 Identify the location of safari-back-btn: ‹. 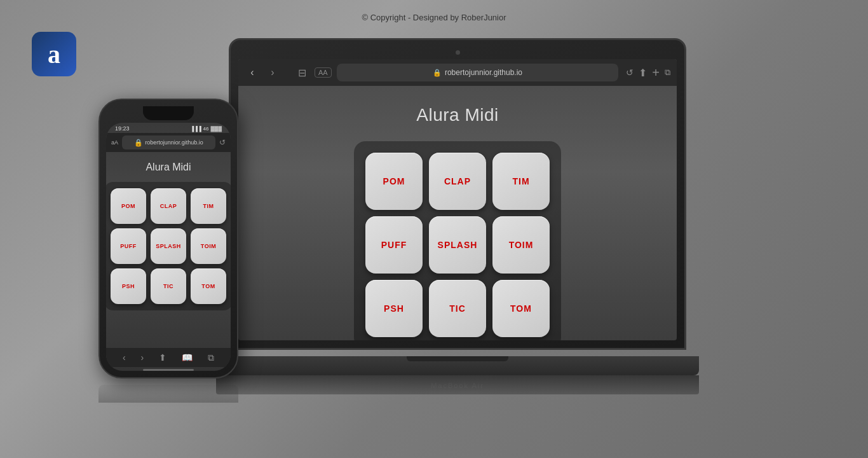
(252, 73).